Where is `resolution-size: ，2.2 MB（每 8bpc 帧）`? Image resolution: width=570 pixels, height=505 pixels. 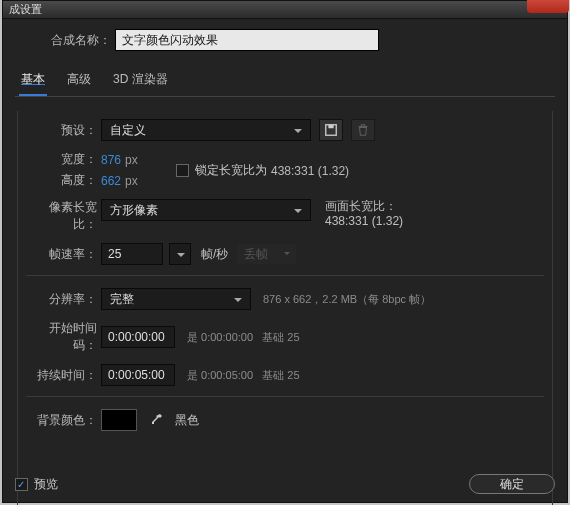 resolution-size: ，2.2 MB（每 8bpc 帧） is located at coordinates (371, 299).